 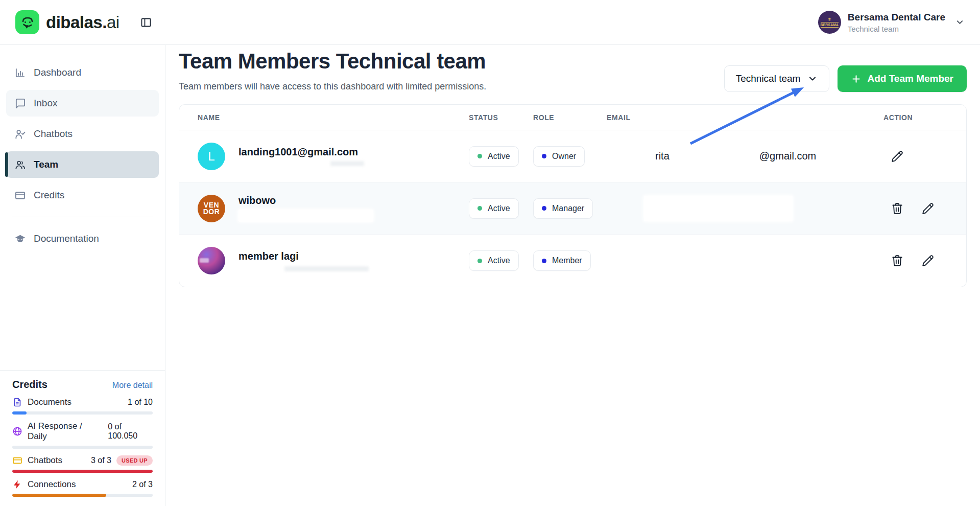 I want to click on brand-name-bold: dibalas., so click(x=77, y=22).